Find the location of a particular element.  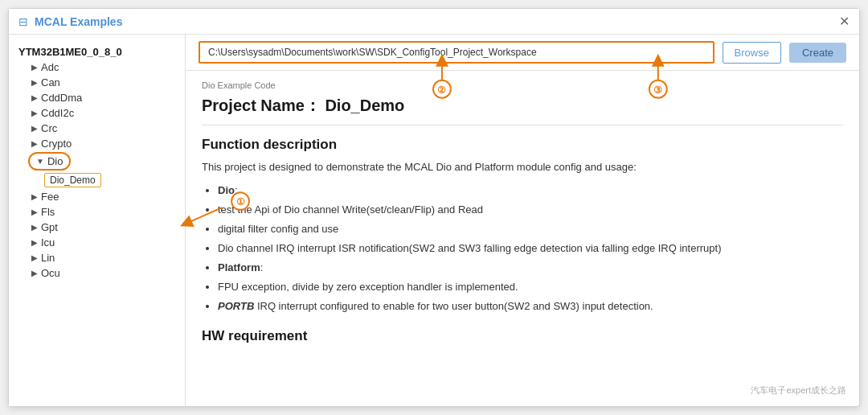

project-name-prefix: Project Name： is located at coordinates (261, 105).